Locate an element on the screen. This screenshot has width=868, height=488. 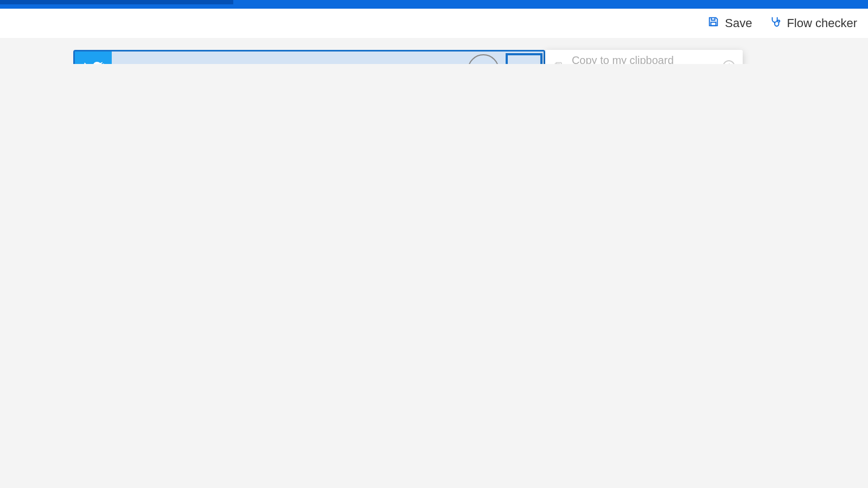
trigger-header: When a new tweet is posted i is located at coordinates (309, 57).